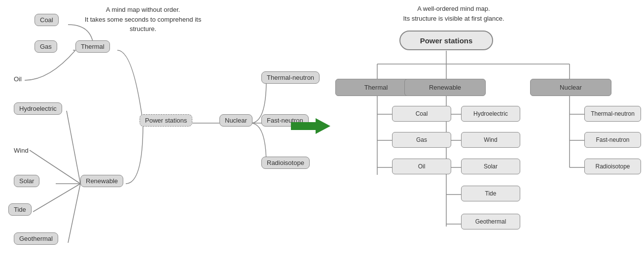  Describe the element at coordinates (491, 222) in the screenshot. I see `right-node-geothermal: Geothermal` at that location.